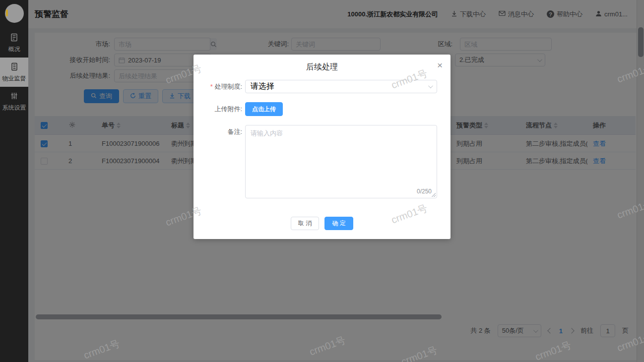 The height and width of the screenshot is (362, 644). I want to click on modal-title: 后续处理, so click(322, 67).